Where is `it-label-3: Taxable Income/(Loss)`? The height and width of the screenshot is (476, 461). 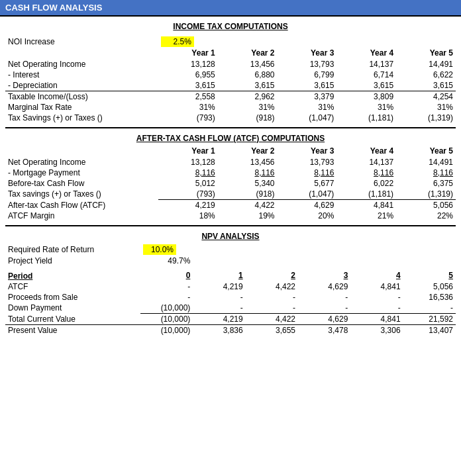
it-label-3: Taxable Income/(Loss) is located at coordinates (82, 97).